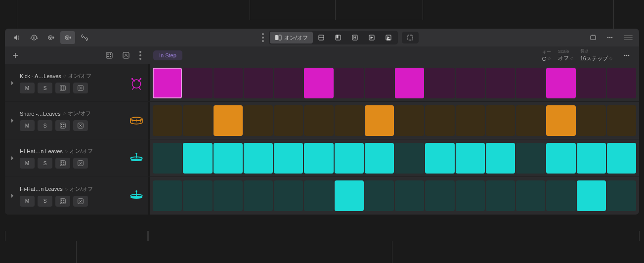 The image size is (644, 263). What do you see at coordinates (109, 55) in the screenshot?
I see `randomize-button` at bounding box center [109, 55].